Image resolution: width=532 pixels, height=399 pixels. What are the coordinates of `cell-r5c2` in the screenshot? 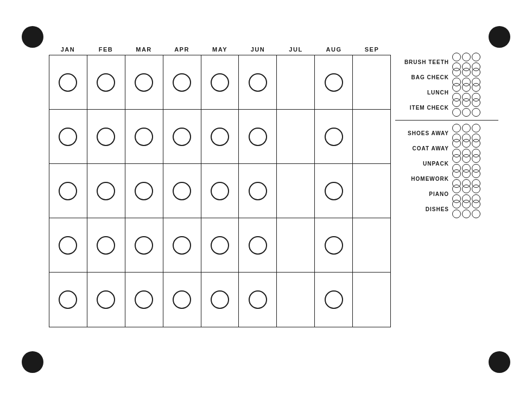 It's located at (106, 300).